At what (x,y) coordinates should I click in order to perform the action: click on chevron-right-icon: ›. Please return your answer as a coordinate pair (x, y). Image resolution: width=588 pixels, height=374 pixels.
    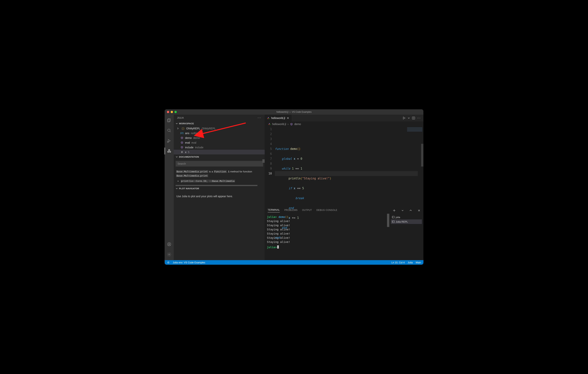
    Looking at the image, I should click on (288, 124).